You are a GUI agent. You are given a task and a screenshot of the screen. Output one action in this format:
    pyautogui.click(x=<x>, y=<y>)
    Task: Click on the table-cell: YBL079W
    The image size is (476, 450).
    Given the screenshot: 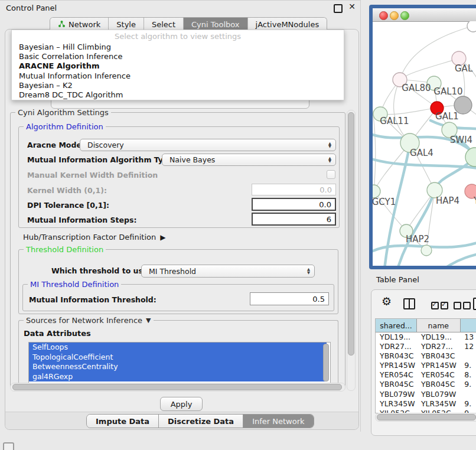 What is the action you would take?
    pyautogui.click(x=396, y=394)
    